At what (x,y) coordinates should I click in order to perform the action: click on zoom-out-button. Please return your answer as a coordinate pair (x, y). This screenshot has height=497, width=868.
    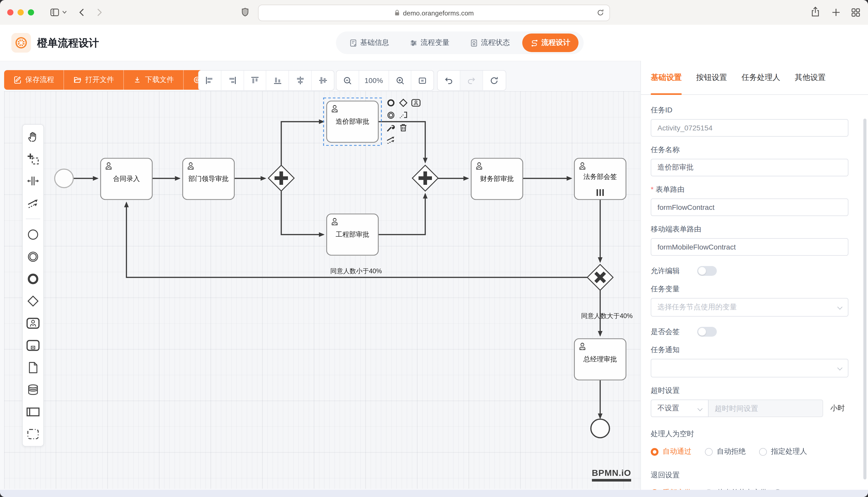
    Looking at the image, I should click on (348, 81).